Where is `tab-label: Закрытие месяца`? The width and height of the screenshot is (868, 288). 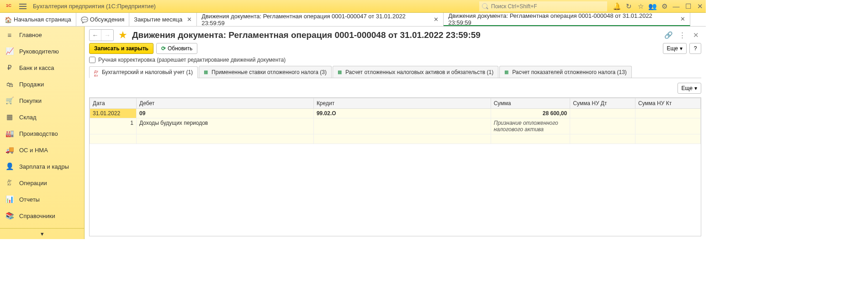
tab-label: Закрытие месяца is located at coordinates (158, 19).